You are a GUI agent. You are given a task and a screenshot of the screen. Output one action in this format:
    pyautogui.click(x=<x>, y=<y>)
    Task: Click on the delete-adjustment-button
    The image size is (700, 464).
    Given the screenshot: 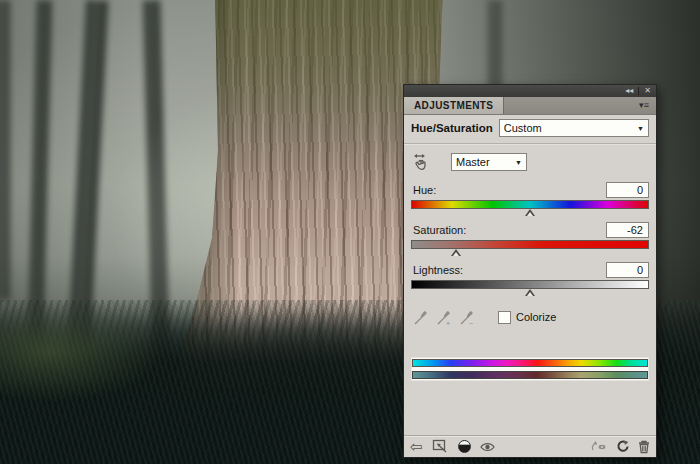 What is the action you would take?
    pyautogui.click(x=644, y=446)
    